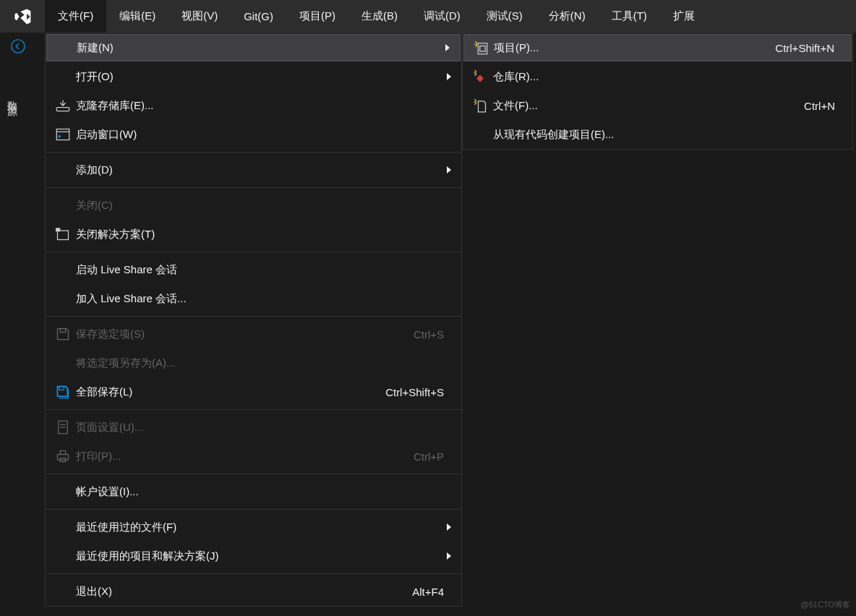 This screenshot has height=616, width=856. I want to click on menuitem-start-window: 启动窗口(W), so click(253, 134).